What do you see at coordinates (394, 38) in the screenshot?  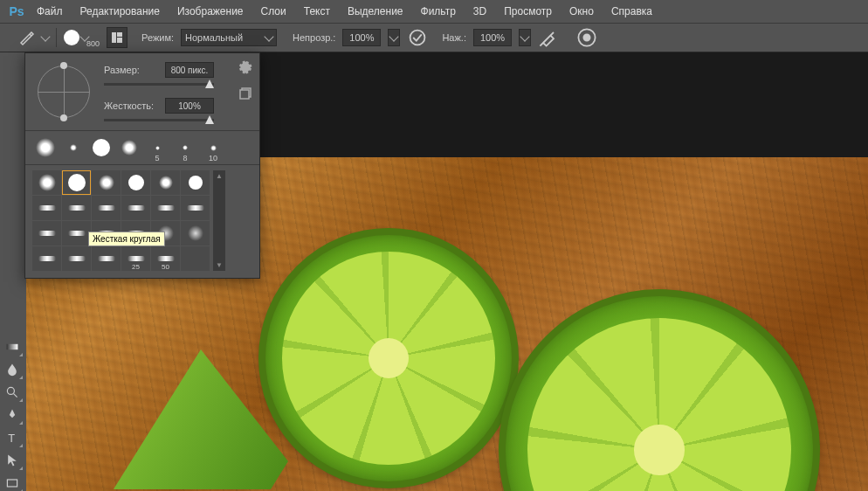 I see `opacity-chevron-button` at bounding box center [394, 38].